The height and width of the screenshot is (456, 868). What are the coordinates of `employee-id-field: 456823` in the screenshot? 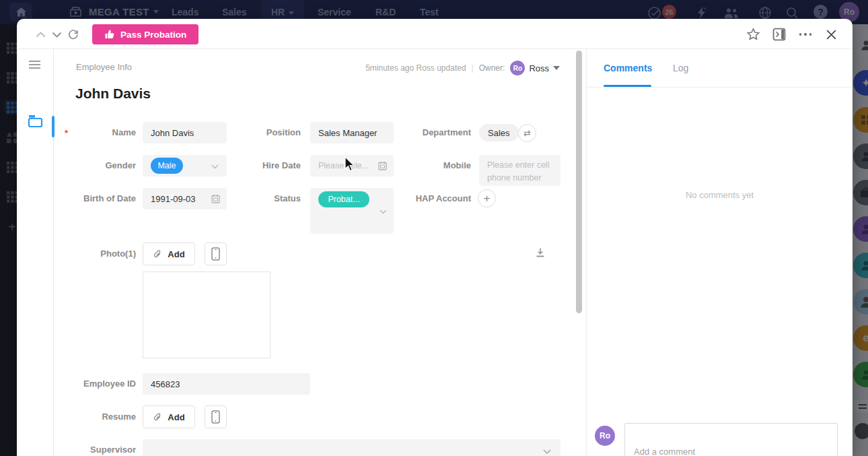 It's located at (226, 384).